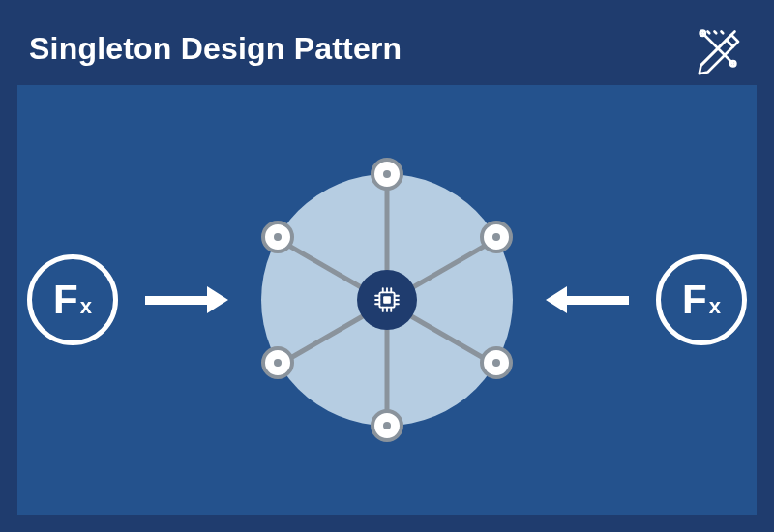  Describe the element at coordinates (73, 300) in the screenshot. I see `function-badge-left: F x` at that location.